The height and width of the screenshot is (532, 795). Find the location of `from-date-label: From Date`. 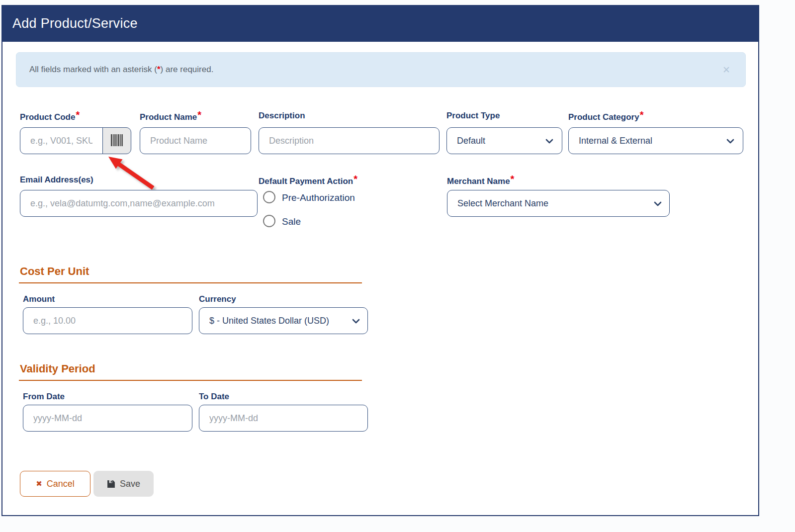

from-date-label: From Date is located at coordinates (44, 397).